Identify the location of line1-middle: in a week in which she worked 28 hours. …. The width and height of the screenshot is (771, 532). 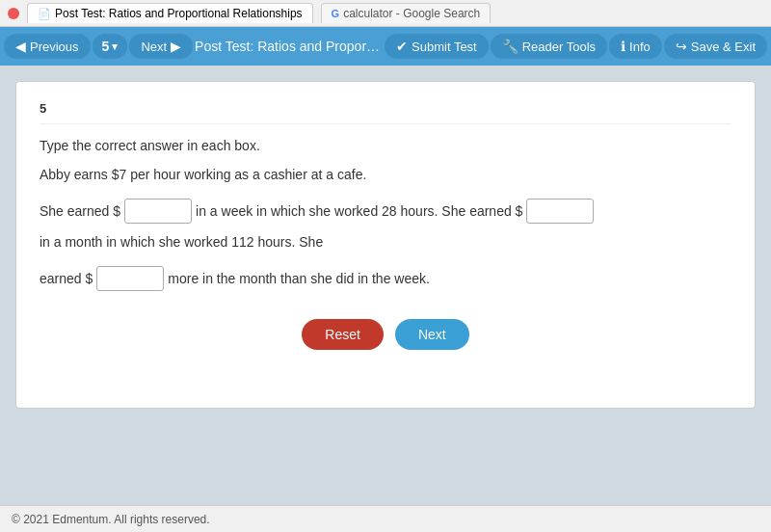
(359, 211).